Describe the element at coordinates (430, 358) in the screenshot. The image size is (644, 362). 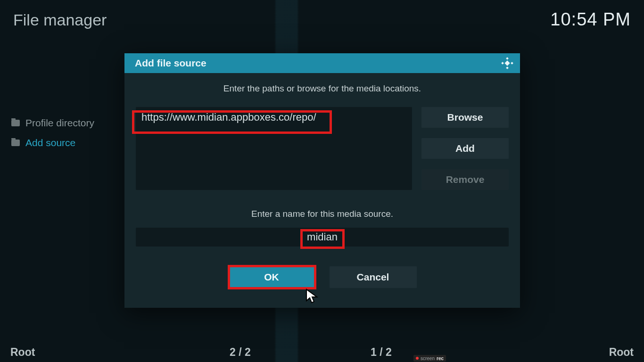
I see `screenrec-watermark: screenrec` at that location.